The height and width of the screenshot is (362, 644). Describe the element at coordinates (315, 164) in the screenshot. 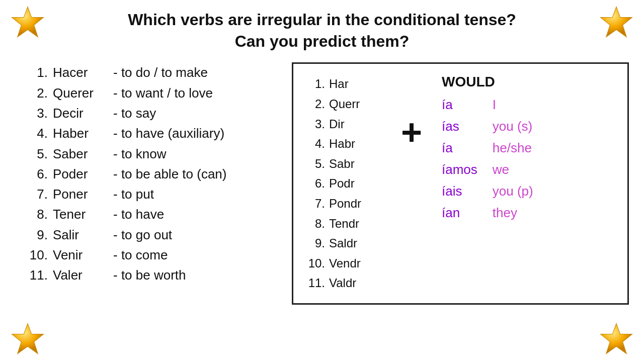

I see `stem-number: 5.` at that location.